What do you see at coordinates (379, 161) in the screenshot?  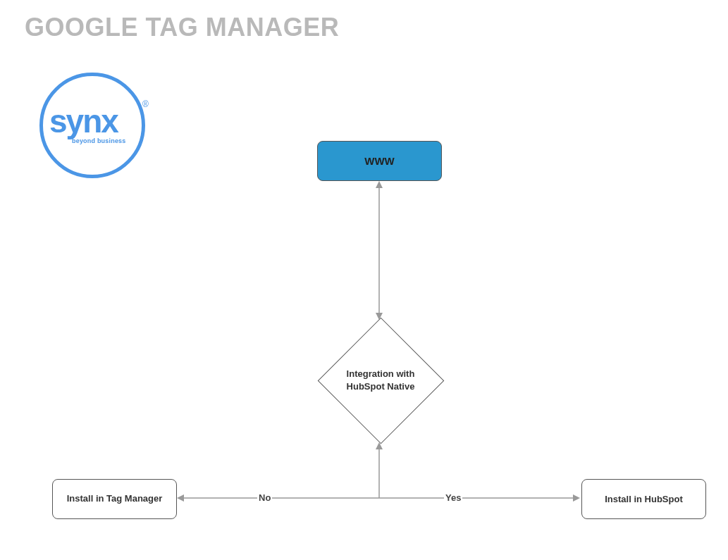 I see `node-www: WWW` at bounding box center [379, 161].